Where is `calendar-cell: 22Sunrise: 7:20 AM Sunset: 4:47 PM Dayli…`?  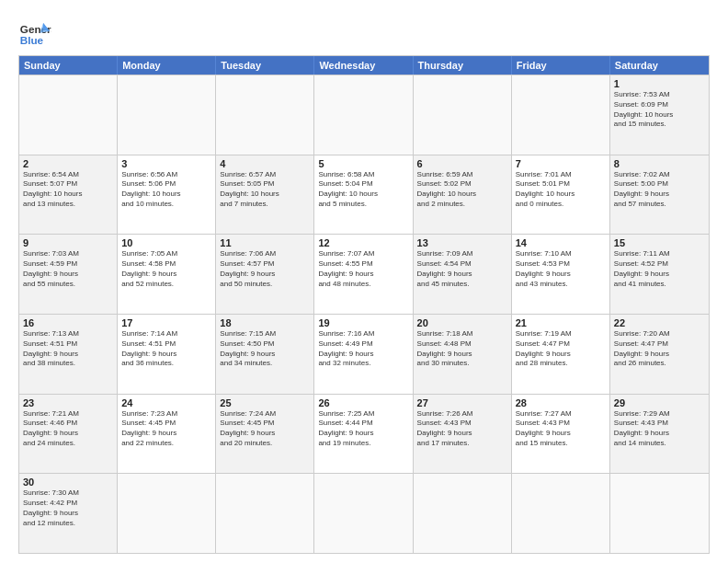
calendar-cell: 22Sunrise: 7:20 AM Sunset: 4:47 PM Dayli… is located at coordinates (660, 354).